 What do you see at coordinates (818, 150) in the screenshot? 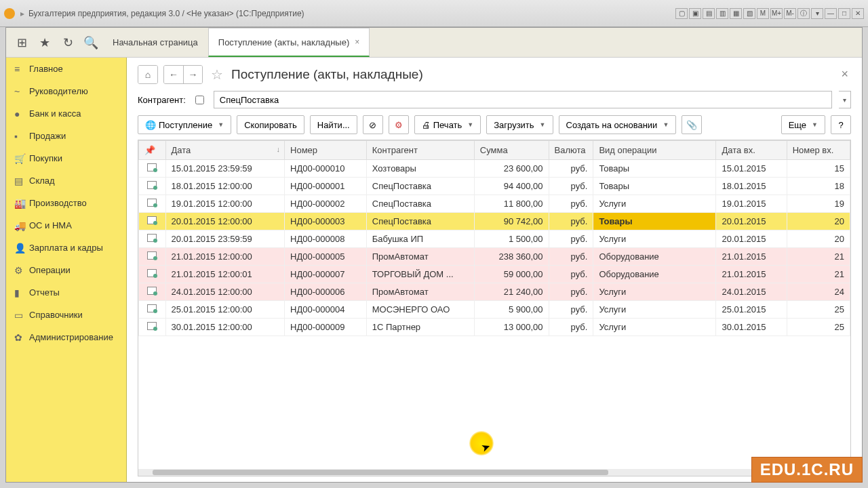
I see `column-header: Номер вх.` at bounding box center [818, 150].